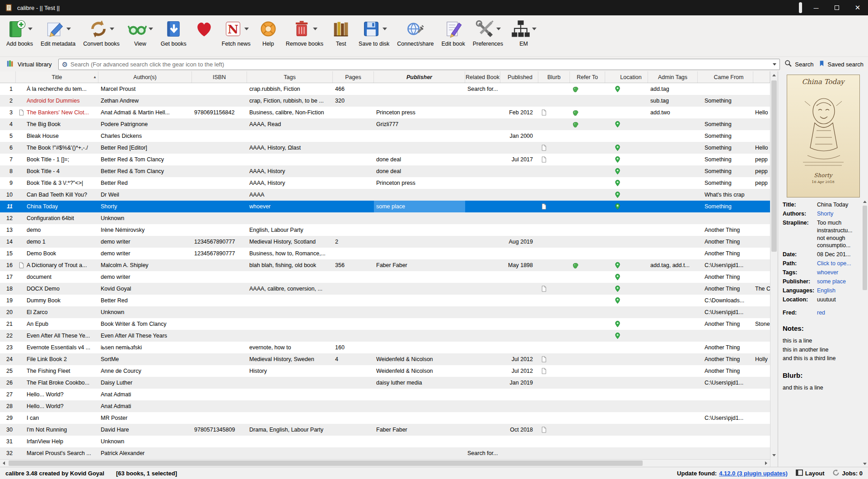 This screenshot has height=479, width=868. What do you see at coordinates (385, 124) in the screenshot?
I see `table-row: 4 The Big Book Podere Patrignone AAAA, R…` at bounding box center [385, 124].